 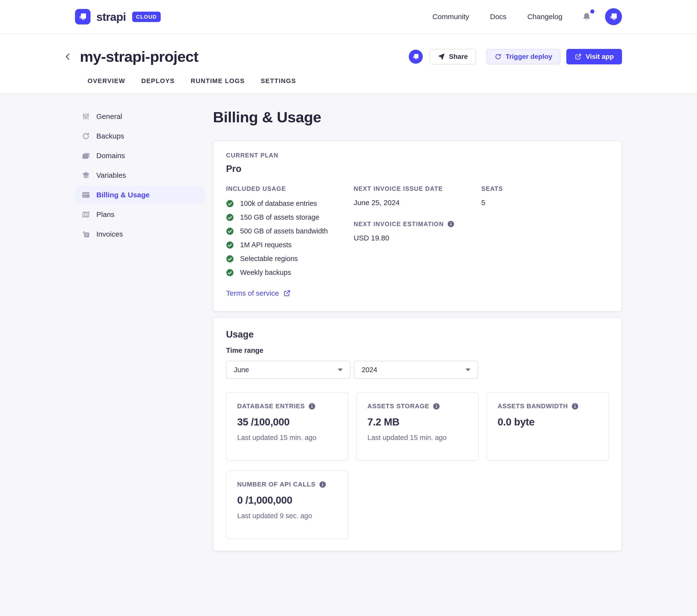 I want to click on sidebar-item-invoices: Invoices, so click(x=140, y=234).